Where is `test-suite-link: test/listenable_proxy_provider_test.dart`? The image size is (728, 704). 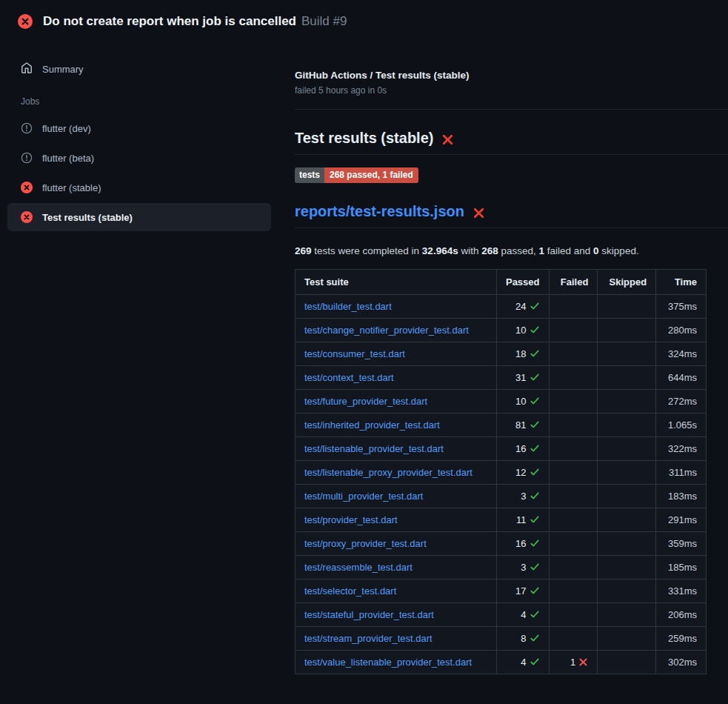 test-suite-link: test/listenable_proxy_provider_test.dart is located at coordinates (388, 473).